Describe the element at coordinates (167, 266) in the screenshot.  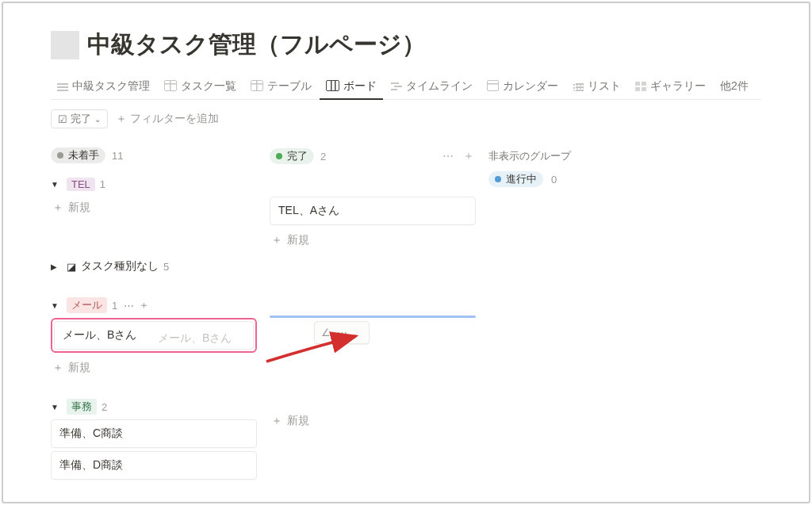
I see `group-count: 5` at that location.